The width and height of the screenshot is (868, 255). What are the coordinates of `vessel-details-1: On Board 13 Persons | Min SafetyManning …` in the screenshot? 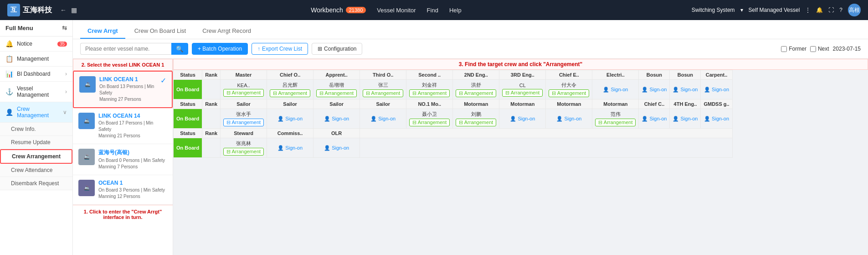 It's located at (128, 93).